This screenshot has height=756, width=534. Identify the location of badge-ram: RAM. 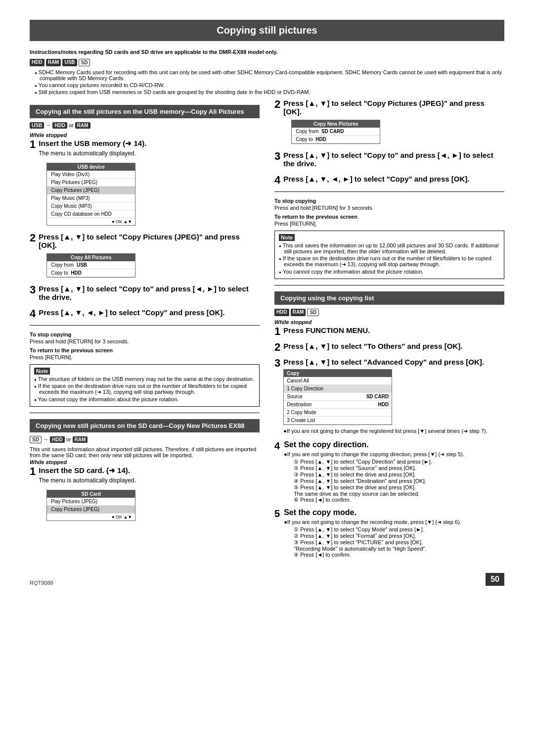
(53, 62).